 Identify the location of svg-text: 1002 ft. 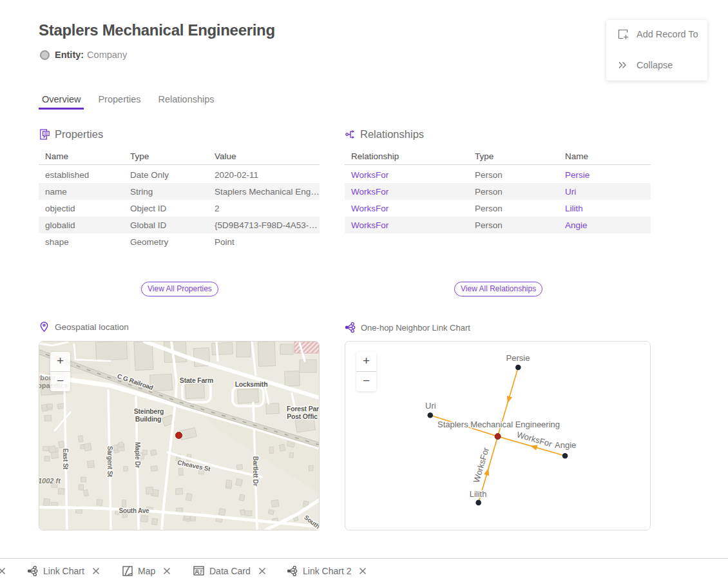
(50, 481).